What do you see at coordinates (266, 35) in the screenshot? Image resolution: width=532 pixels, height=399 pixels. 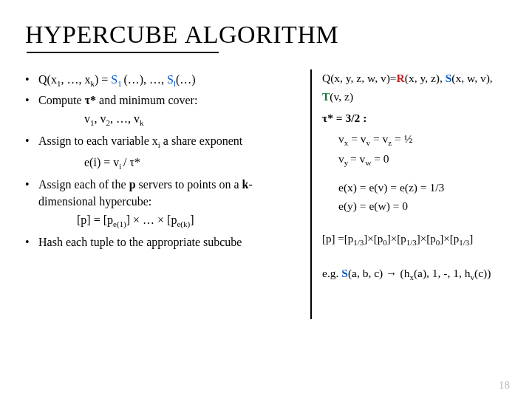 I see `slide-title: HYPERCUBE ALGORITHM` at bounding box center [266, 35].